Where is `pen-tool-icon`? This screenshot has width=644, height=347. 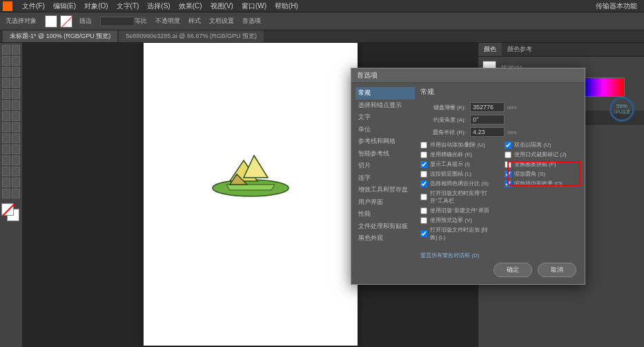 pen-tool-icon is located at coordinates (6, 72).